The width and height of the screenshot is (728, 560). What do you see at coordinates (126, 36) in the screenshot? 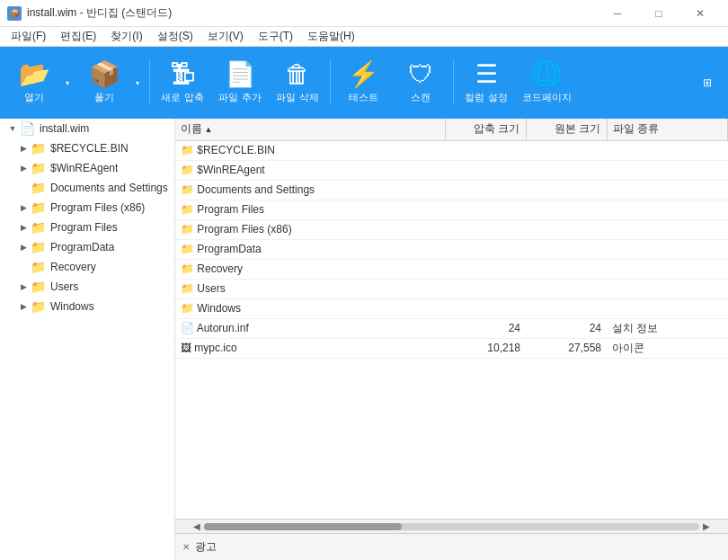
I see `menu-find: 찾기(I)` at bounding box center [126, 36].